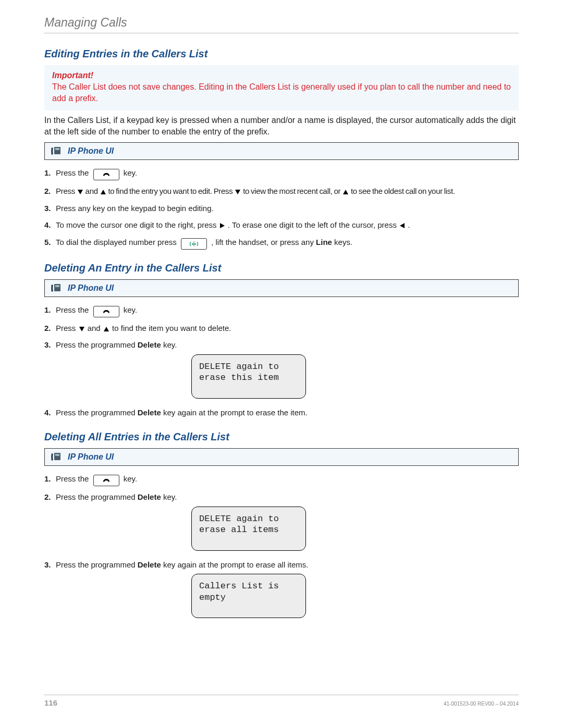 The width and height of the screenshot is (563, 728). What do you see at coordinates (249, 597) in the screenshot?
I see `lcd-line: empty` at bounding box center [249, 597].